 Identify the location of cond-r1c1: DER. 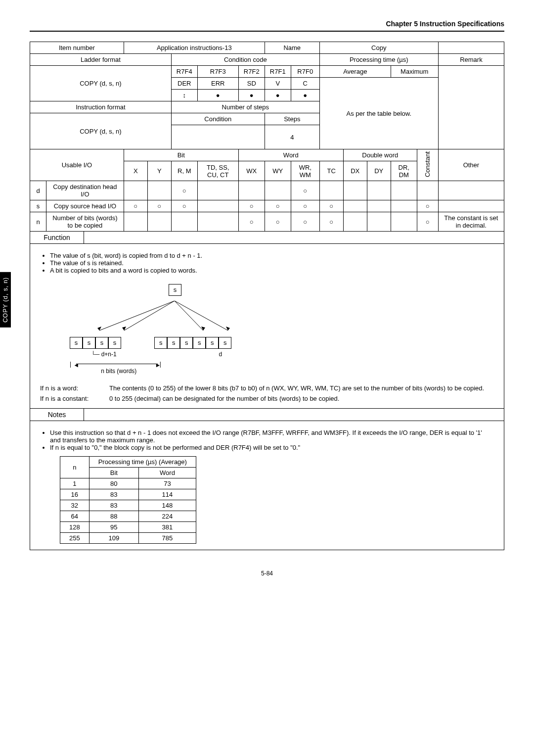
(184, 84).